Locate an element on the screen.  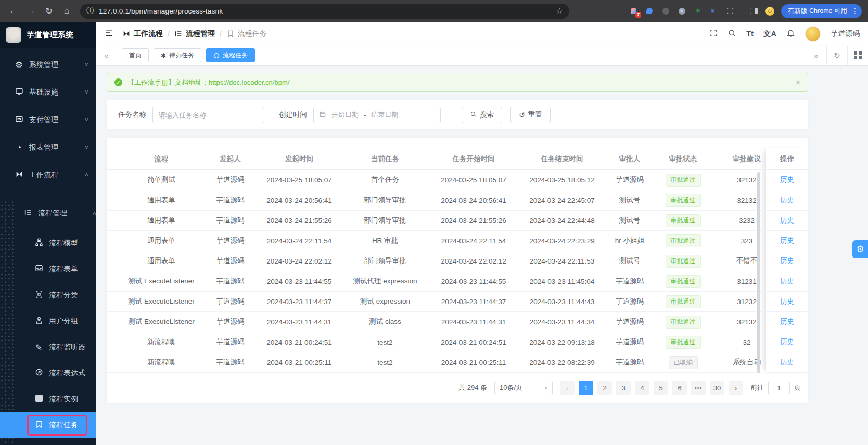
more-pages-button: ••• is located at coordinates (698, 388).